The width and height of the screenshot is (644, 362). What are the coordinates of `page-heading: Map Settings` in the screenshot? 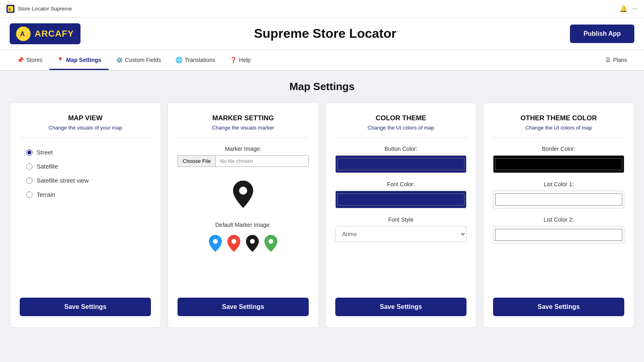 It's located at (322, 87).